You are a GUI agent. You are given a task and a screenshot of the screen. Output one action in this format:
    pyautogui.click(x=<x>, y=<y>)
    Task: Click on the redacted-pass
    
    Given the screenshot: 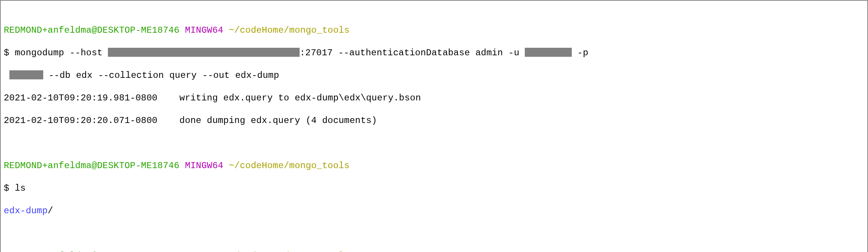 What is the action you would take?
    pyautogui.click(x=26, y=75)
    